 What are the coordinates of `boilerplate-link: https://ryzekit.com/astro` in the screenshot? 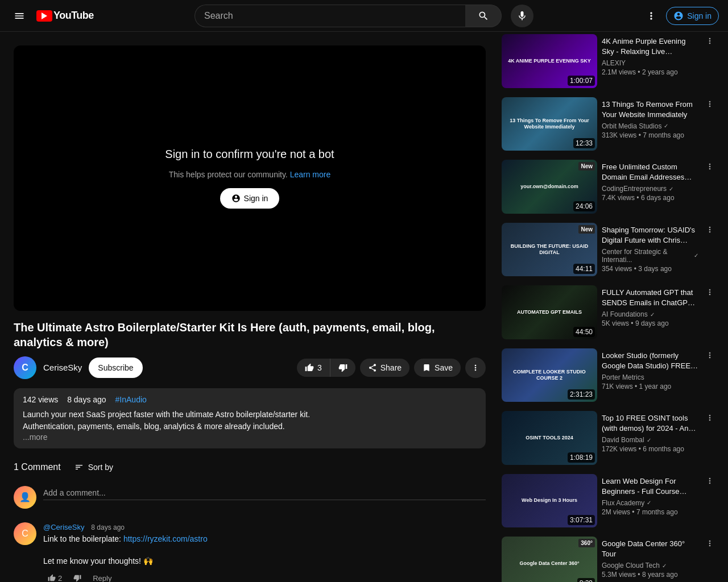 It's located at (166, 539).